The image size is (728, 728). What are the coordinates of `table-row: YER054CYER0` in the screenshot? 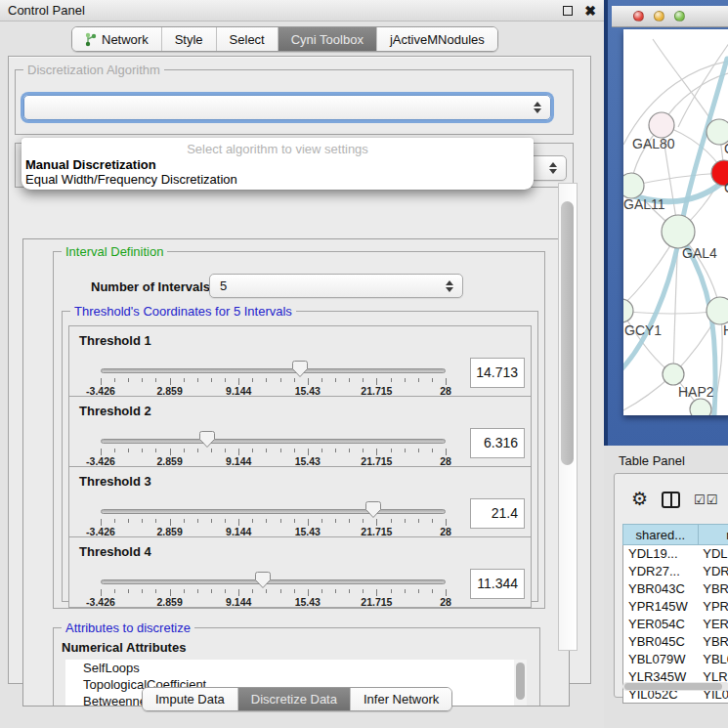 It's located at (676, 624).